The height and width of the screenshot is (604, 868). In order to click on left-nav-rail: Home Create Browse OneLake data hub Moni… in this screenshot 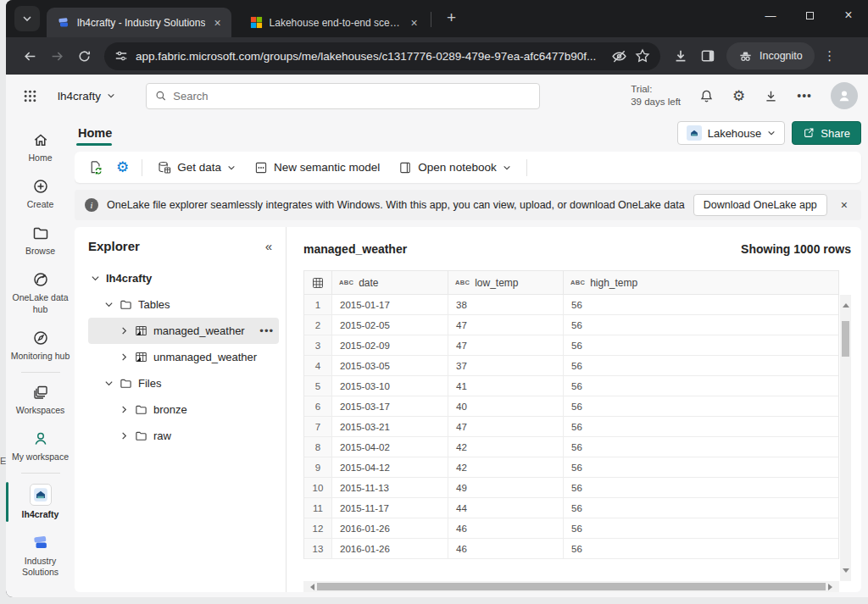, I will do `click(41, 357)`.